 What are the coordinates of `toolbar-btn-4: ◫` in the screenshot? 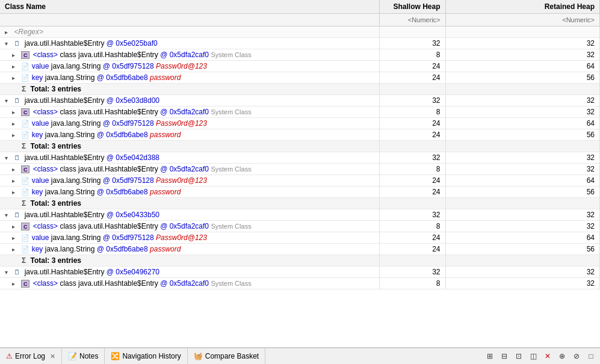 It's located at (533, 356).